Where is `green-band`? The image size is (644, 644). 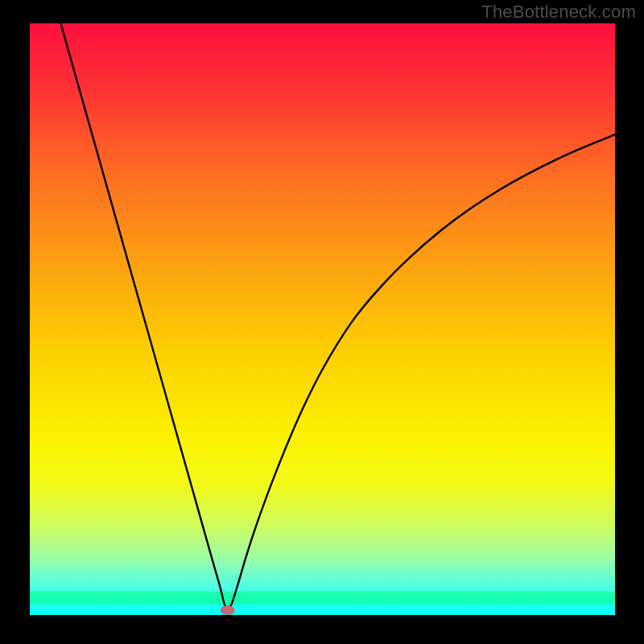 green-band is located at coordinates (322, 598).